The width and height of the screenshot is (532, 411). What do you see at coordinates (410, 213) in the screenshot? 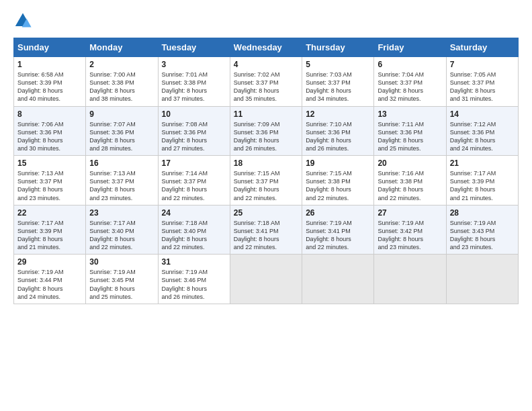
I see `day-number: 27` at bounding box center [410, 213].